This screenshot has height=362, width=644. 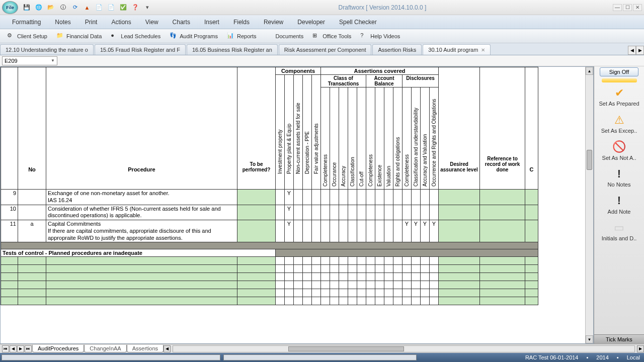 I want to click on sheet-tab-assertions: Assertions, so click(x=145, y=349).